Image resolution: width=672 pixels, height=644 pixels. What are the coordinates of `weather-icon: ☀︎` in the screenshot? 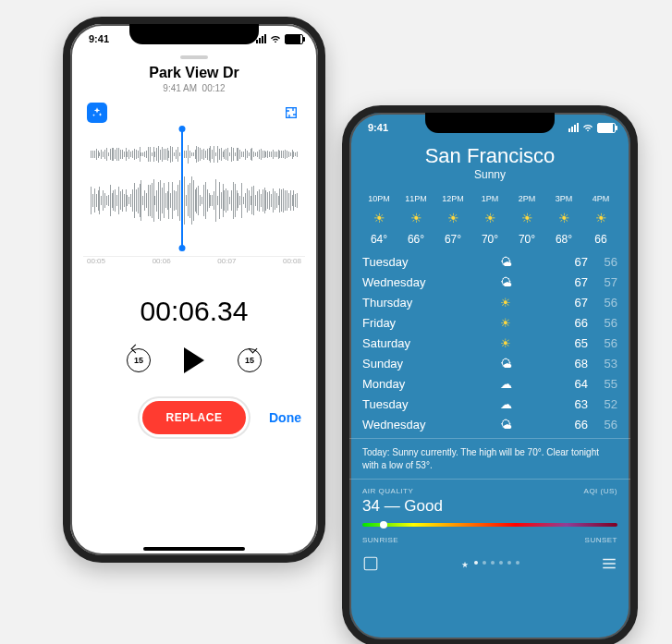 It's located at (506, 323).